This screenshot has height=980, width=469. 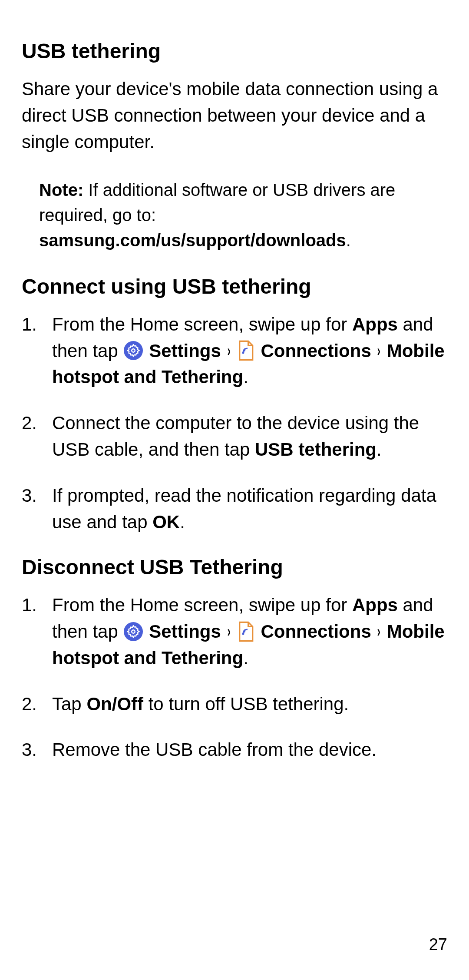 I want to click on ok-label: OK, so click(x=166, y=522).